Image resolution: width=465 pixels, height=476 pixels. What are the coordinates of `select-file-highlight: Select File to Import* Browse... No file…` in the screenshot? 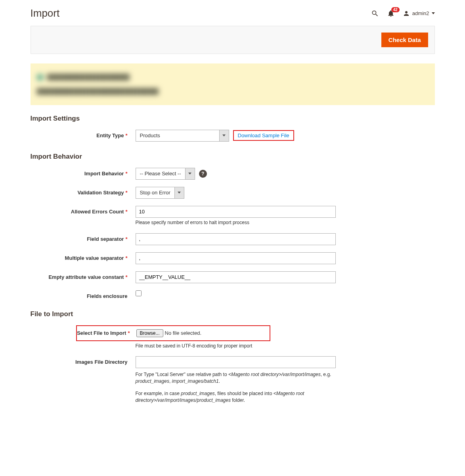 It's located at (173, 333).